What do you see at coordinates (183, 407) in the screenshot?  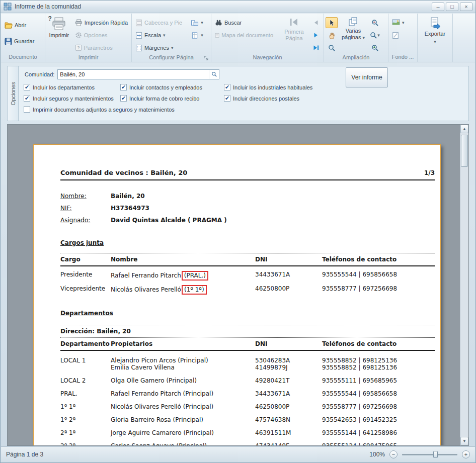 I see `propietarios-cell: Nicolás Olivares Perelló (Principal)` at bounding box center [183, 407].